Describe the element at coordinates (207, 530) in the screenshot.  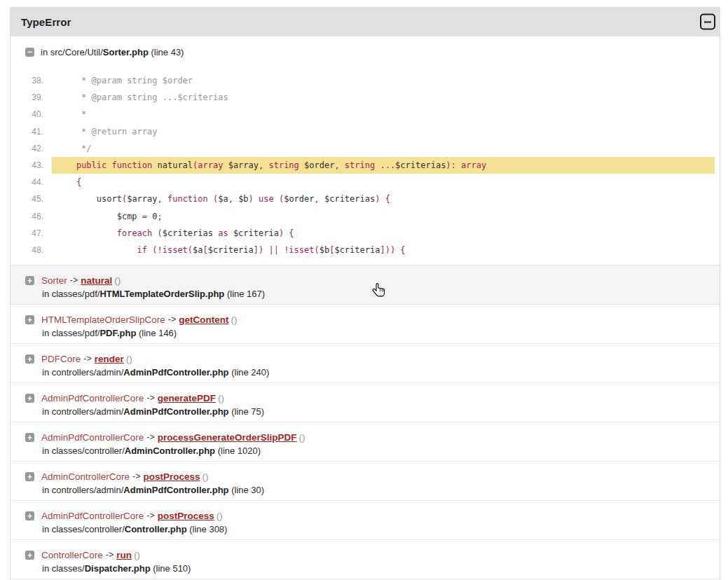
I see `trace-line-info: (line 308)` at that location.